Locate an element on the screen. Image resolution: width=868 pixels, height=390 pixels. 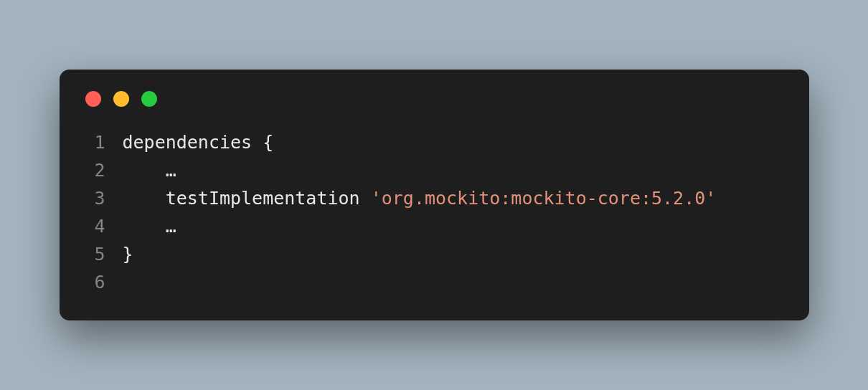
code-content: testImplementation 'org.mockito:mockito-… is located at coordinates (411, 198).